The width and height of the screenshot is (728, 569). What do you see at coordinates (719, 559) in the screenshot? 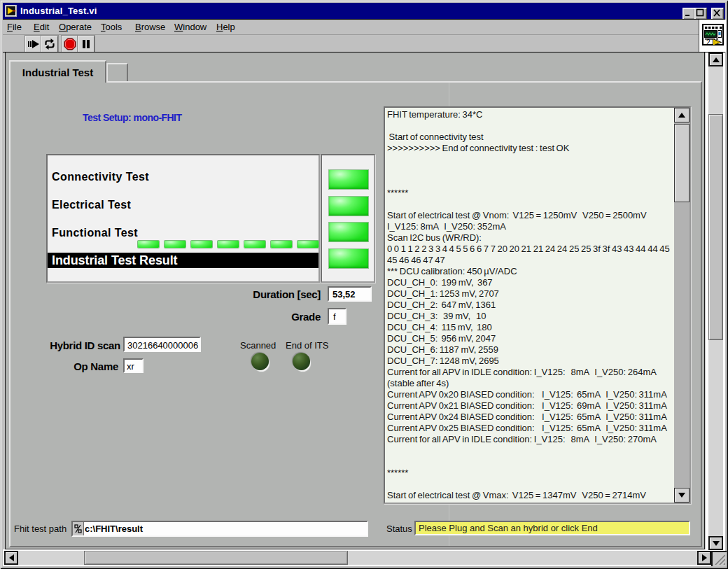
I see `resize-grip` at bounding box center [719, 559].